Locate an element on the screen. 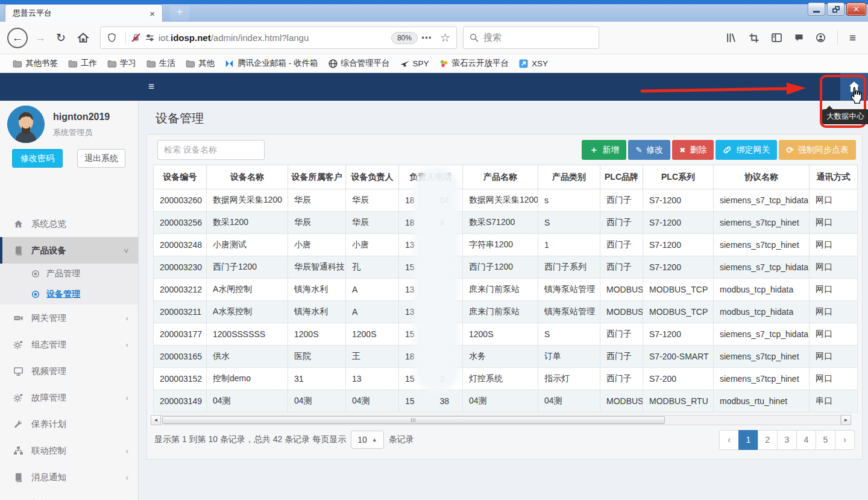 The width and height of the screenshot is (868, 500). table-row: 2000031771200SSSSSS1200S1200S151200SS西门子… is located at coordinates (506, 334).